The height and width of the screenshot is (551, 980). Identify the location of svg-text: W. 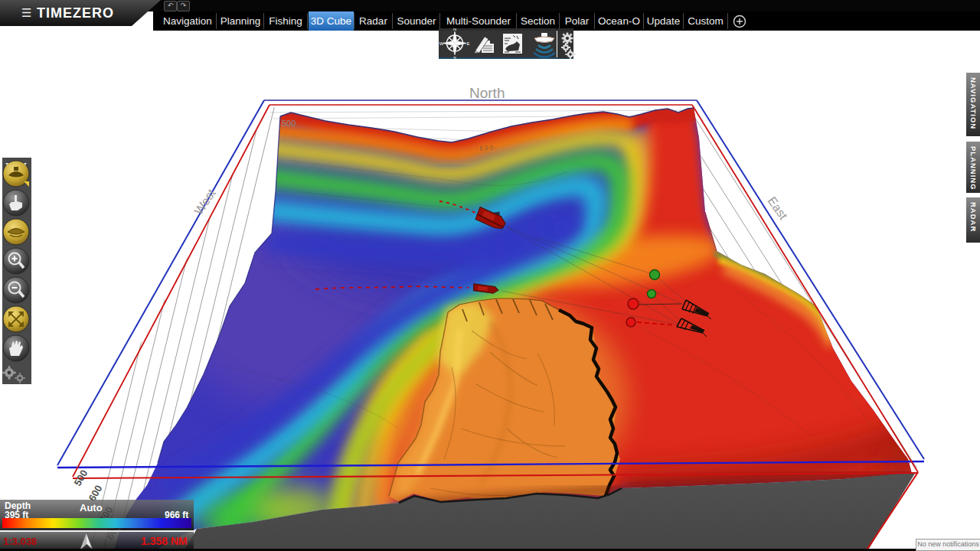
(442, 44).